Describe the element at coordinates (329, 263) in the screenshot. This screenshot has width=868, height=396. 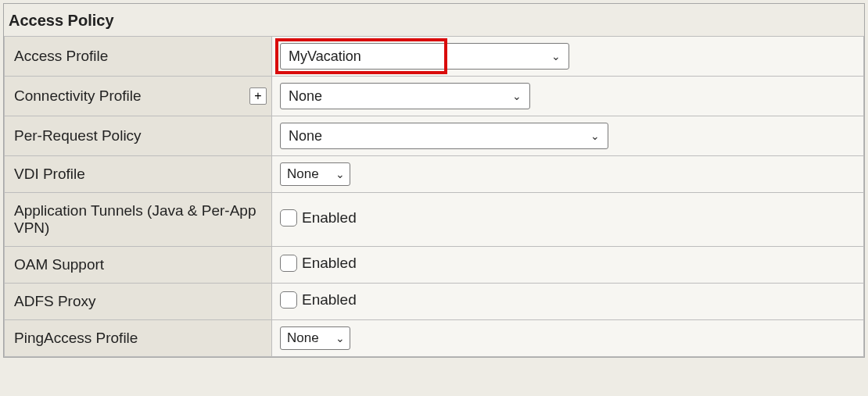
I see `oam-check-label: Enabled` at that location.